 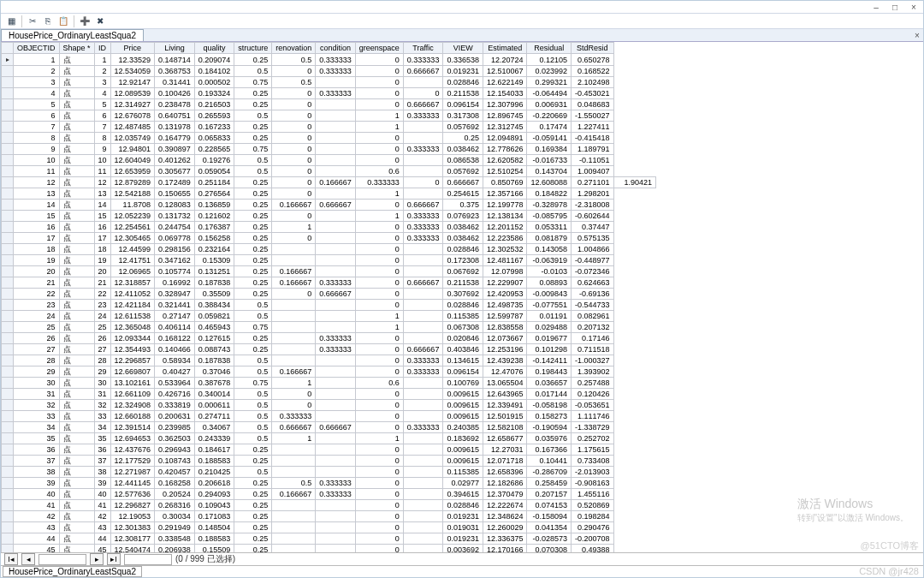 What do you see at coordinates (329, 517) in the screenshot?
I see `table-row: 42点4212.190530.300340.1710830.2500.01923…` at bounding box center [329, 517].